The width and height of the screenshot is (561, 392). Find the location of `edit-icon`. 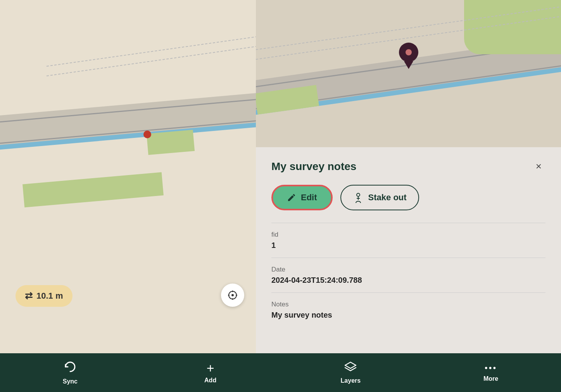

edit-icon is located at coordinates (292, 198).